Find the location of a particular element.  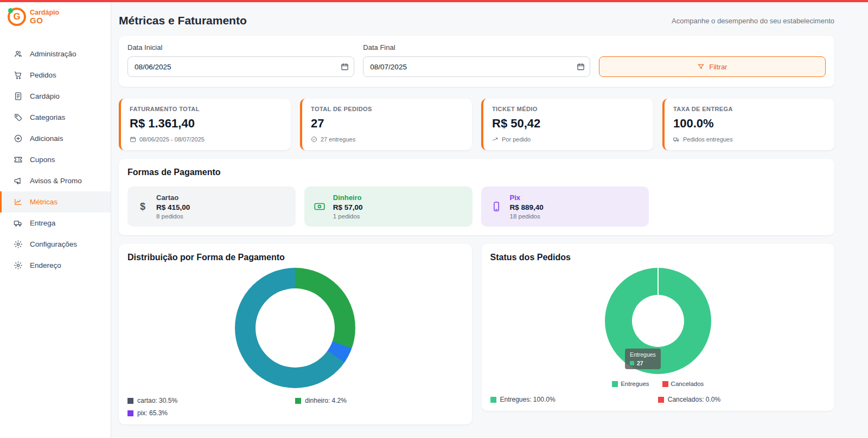

sidebar-item-label: Avisos & Promo is located at coordinates (56, 181).